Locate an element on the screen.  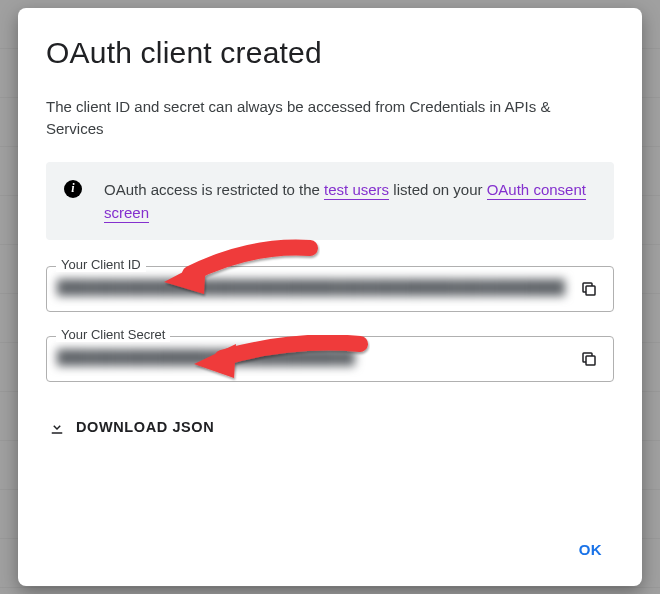
test-users-link: test users is located at coordinates (356, 190).